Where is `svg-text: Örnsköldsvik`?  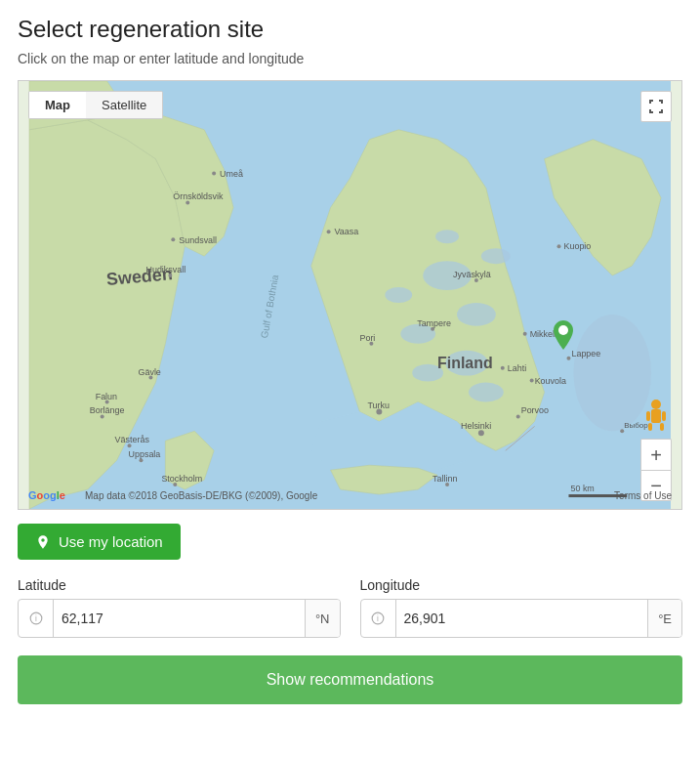 svg-text: Örnsköldsvik is located at coordinates (198, 196).